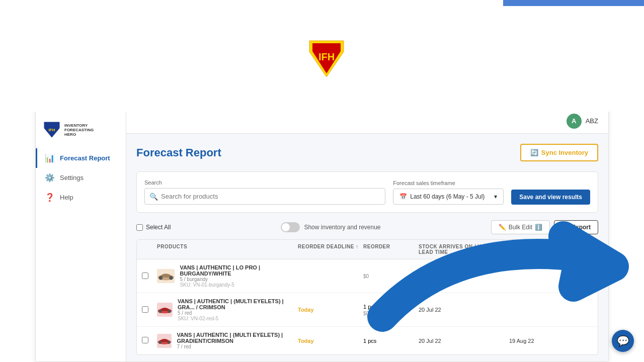 The image size is (644, 362). Describe the element at coordinates (391, 310) in the screenshot. I see `row-2-reorder: 1 pcs $0` at that location.